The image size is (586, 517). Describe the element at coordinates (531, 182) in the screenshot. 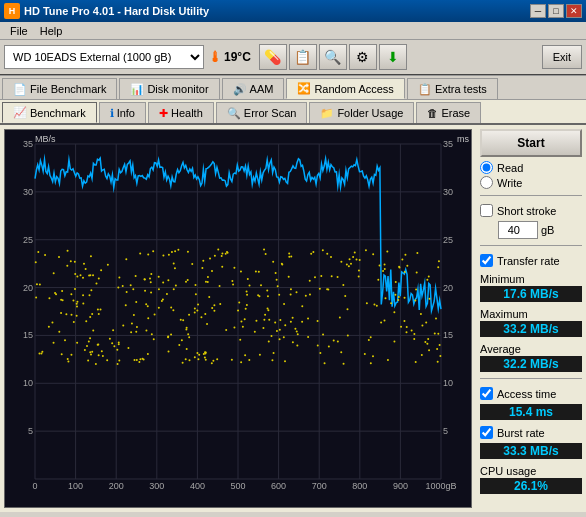

I see `write-radio-row: Write` at that location.